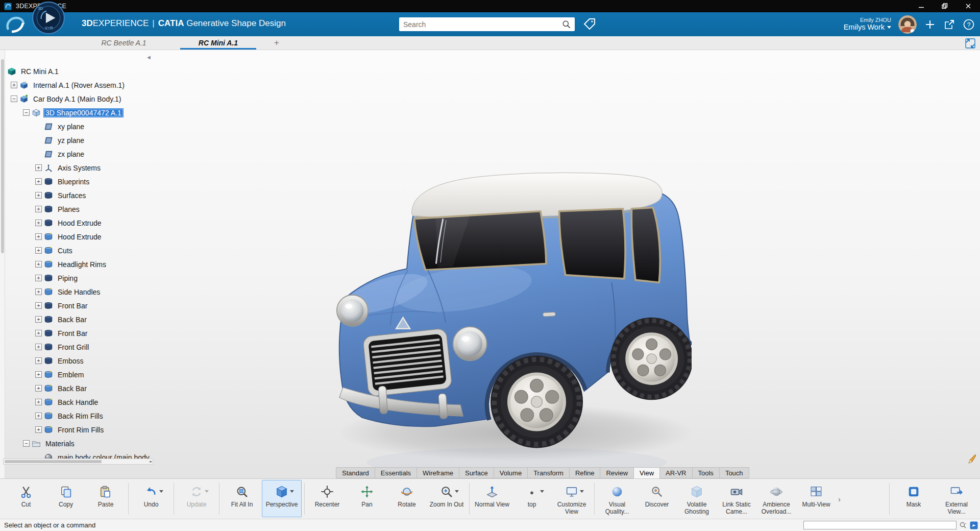  What do you see at coordinates (839, 499) in the screenshot?
I see `toolbar-overflow-chevron-icon: ›` at bounding box center [839, 499].